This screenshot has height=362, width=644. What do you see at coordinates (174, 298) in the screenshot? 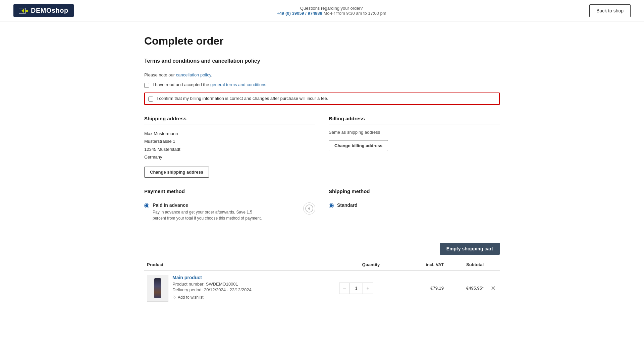
I see `heart-icon: ♡` at bounding box center [174, 298].